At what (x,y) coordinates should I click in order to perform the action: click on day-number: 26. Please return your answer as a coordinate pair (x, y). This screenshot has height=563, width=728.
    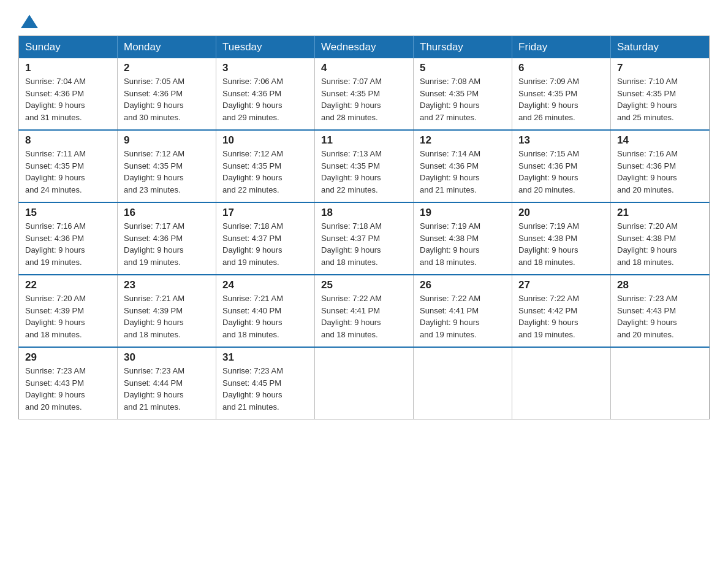
    Looking at the image, I should click on (463, 285).